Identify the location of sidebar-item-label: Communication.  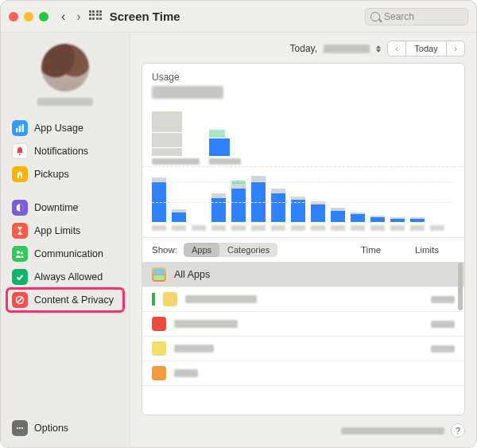
(68, 254).